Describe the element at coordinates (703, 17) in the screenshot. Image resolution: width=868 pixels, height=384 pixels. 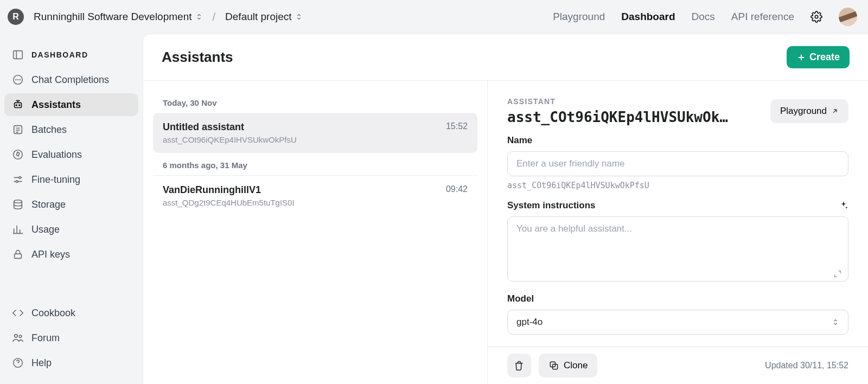
I see `nav-docs: Docs` at that location.